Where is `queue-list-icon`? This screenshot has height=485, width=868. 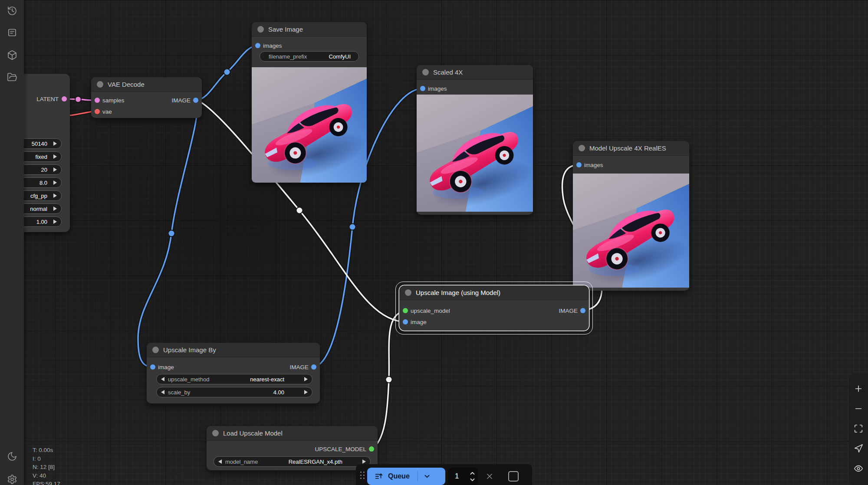
queue-list-icon is located at coordinates (379, 476).